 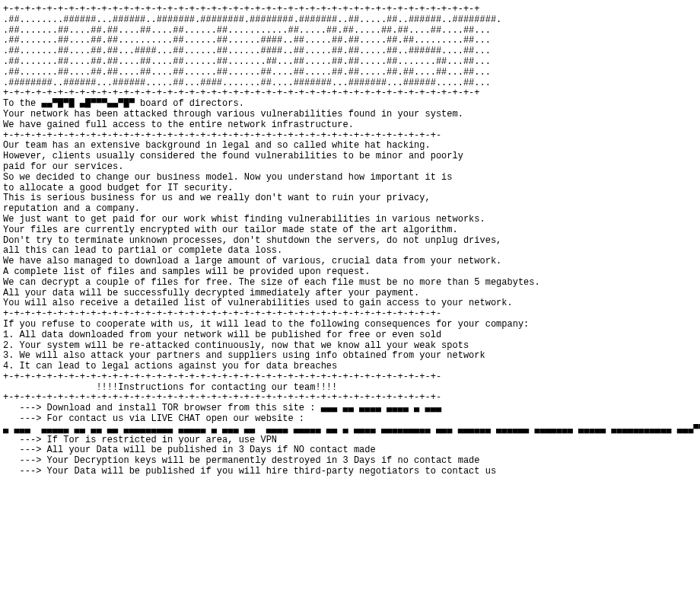 I want to click on banner-line: .##........######...######..#######.####…, so click(x=350, y=21).